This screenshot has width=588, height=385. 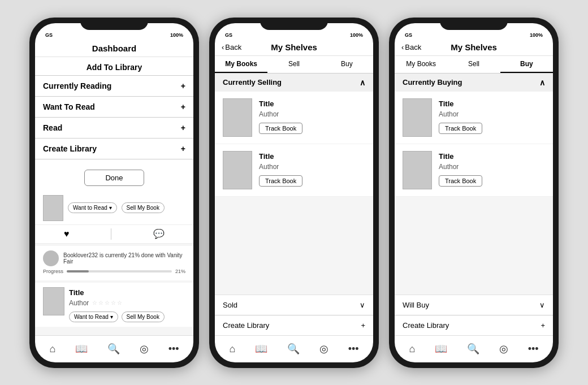 I want to click on create-library-icon-p1: +, so click(x=183, y=149).